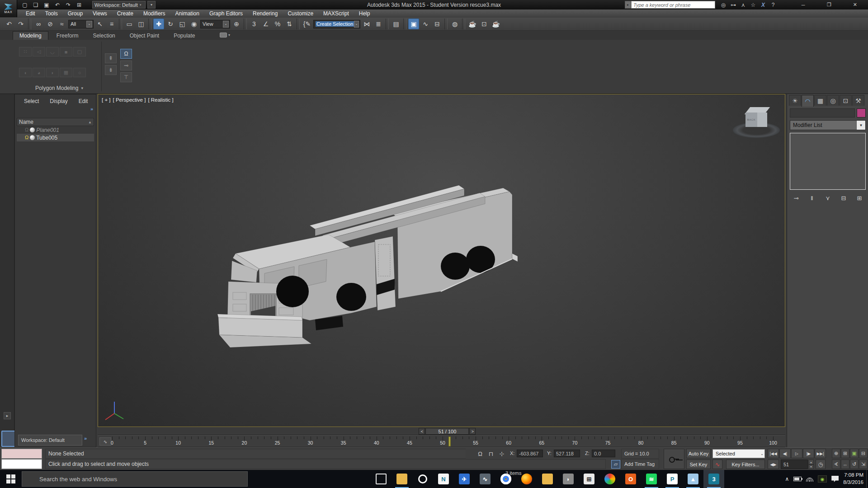 This screenshot has height=488, width=868. I want to click on ribbon-tab: Modeling, so click(31, 35).